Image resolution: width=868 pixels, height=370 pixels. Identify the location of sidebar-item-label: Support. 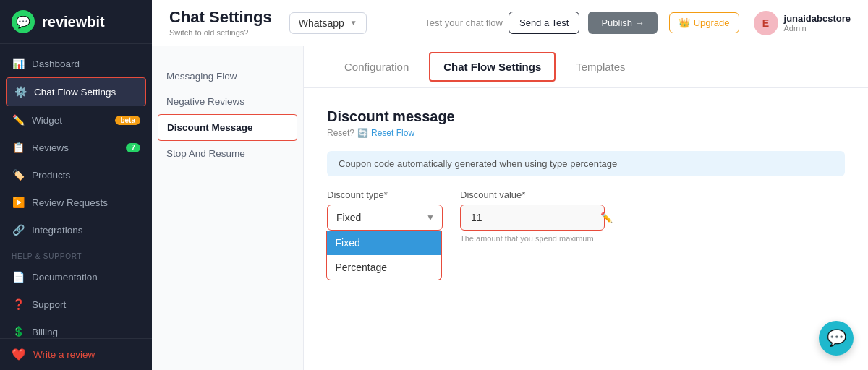
(49, 305).